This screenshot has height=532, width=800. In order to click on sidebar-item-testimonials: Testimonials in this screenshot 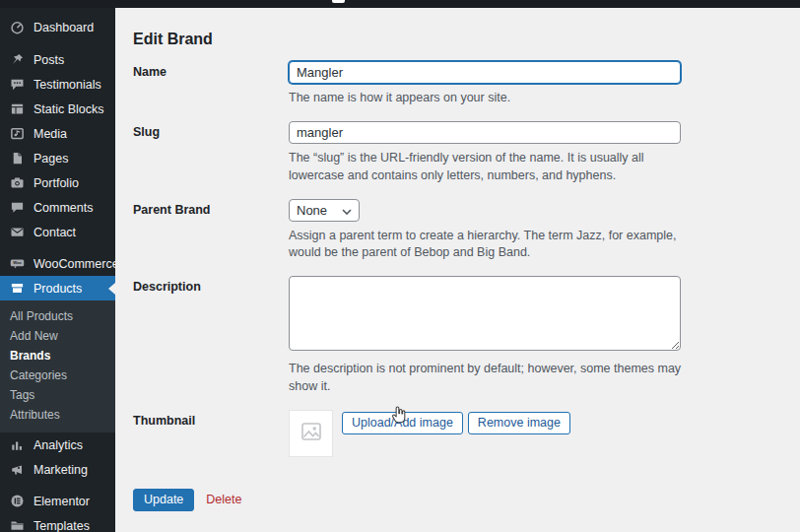, I will do `click(57, 85)`.